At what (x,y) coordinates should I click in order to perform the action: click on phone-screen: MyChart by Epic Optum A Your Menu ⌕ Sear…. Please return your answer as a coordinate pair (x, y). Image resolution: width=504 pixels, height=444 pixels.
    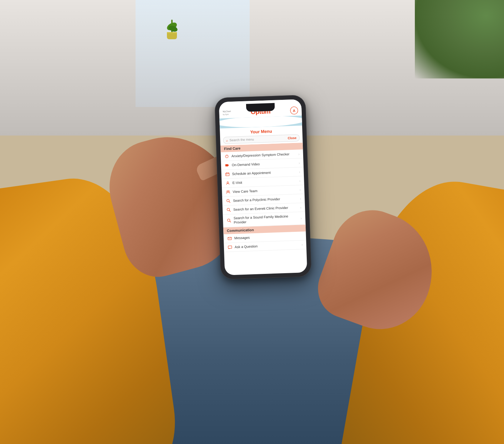
    Looking at the image, I should click on (263, 187).